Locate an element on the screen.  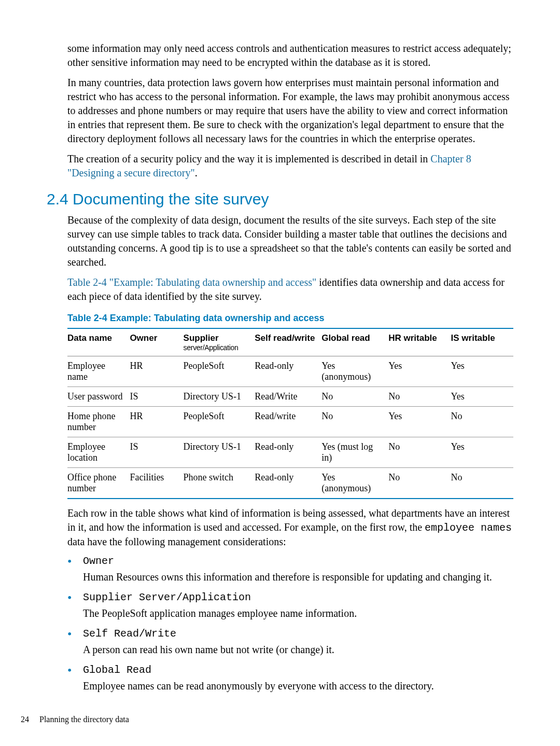
cell: User password is located at coordinates (99, 397).